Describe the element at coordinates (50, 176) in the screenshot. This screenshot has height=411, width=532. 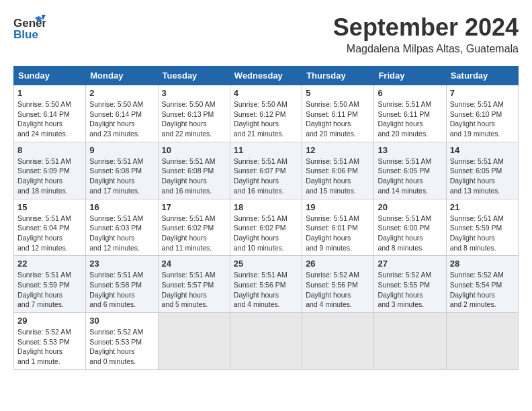
I see `day-info: Sunrise: 5:51 AMSunset: 6:09 PMDaylight …` at that location.